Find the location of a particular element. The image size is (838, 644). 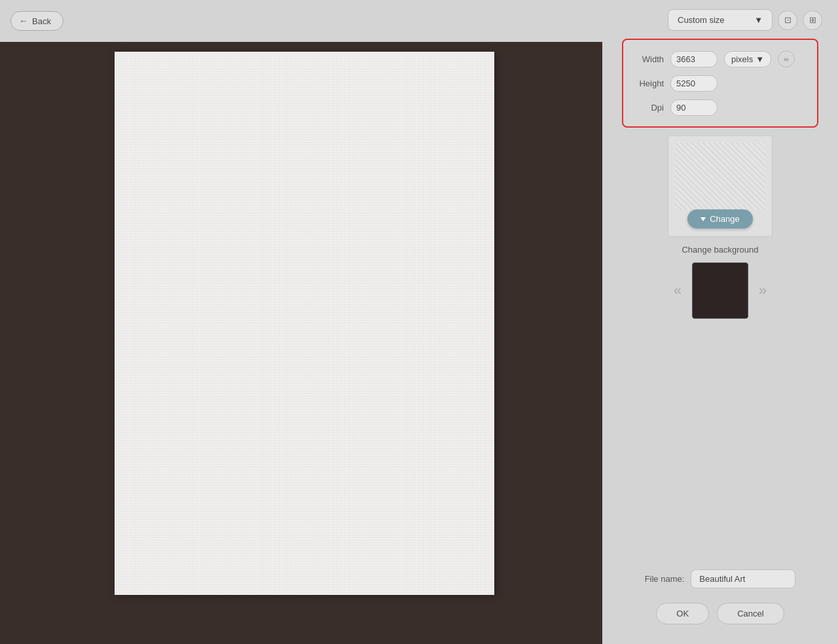

custom-size-box: Width pixels ▼ ∞ Height Dpi is located at coordinates (720, 83).